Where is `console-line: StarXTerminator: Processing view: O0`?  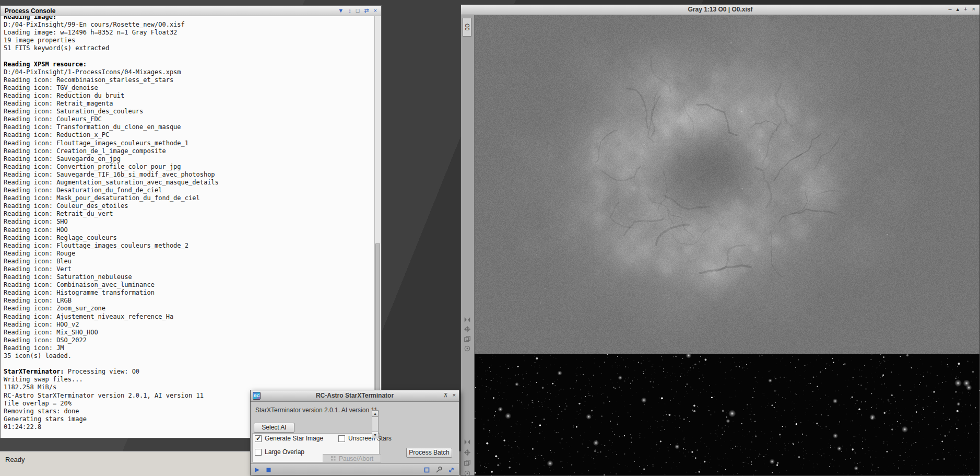 console-line: StarXTerminator: Processing view: O0 is located at coordinates (189, 372).